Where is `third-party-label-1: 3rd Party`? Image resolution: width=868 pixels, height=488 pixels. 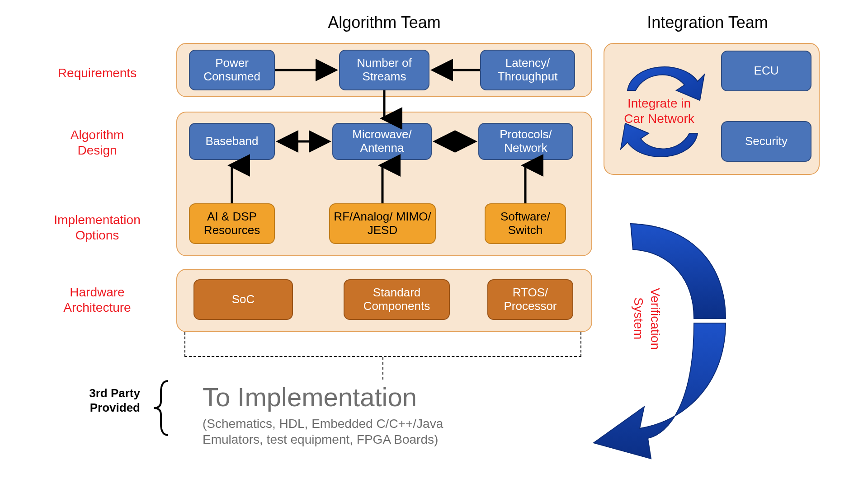
third-party-label-1: 3rd Party is located at coordinates (97, 393).